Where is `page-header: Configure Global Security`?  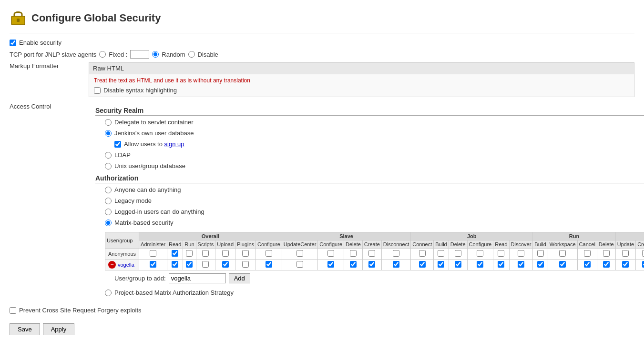
page-header: Configure Global Security is located at coordinates (322, 19).